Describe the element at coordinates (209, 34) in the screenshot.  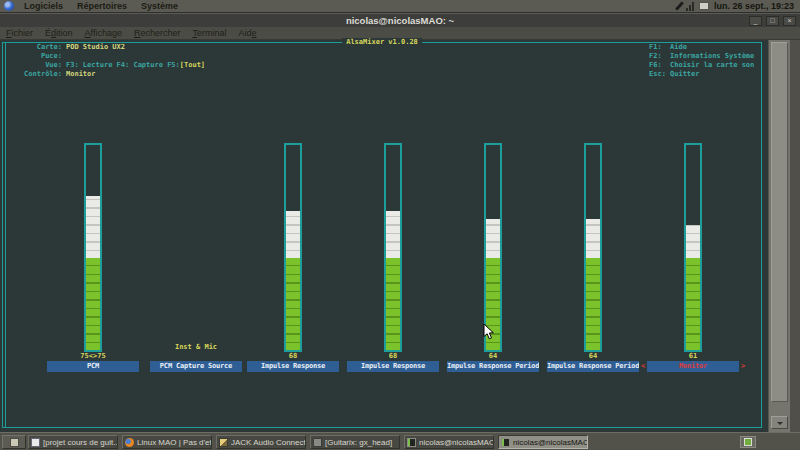
I see `terminal-menu-terminal: Terminal` at that location.